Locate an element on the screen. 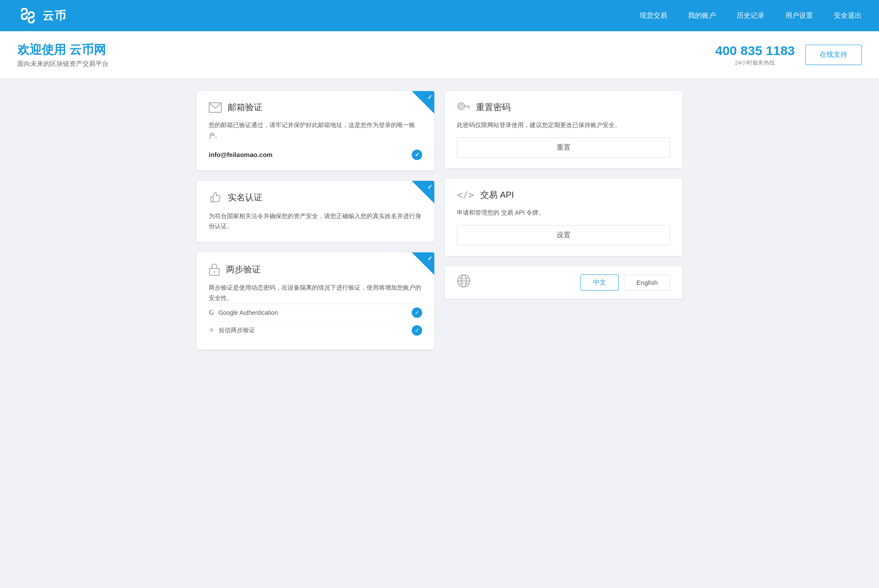  logo-icon is located at coordinates (28, 16).